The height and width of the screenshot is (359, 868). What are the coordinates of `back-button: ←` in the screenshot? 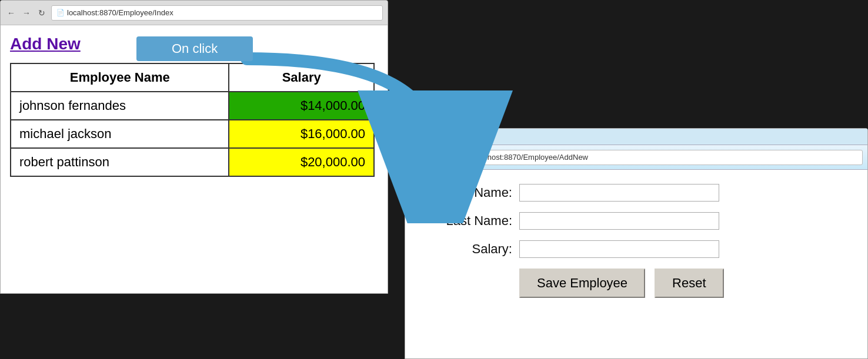 It's located at (11, 13).